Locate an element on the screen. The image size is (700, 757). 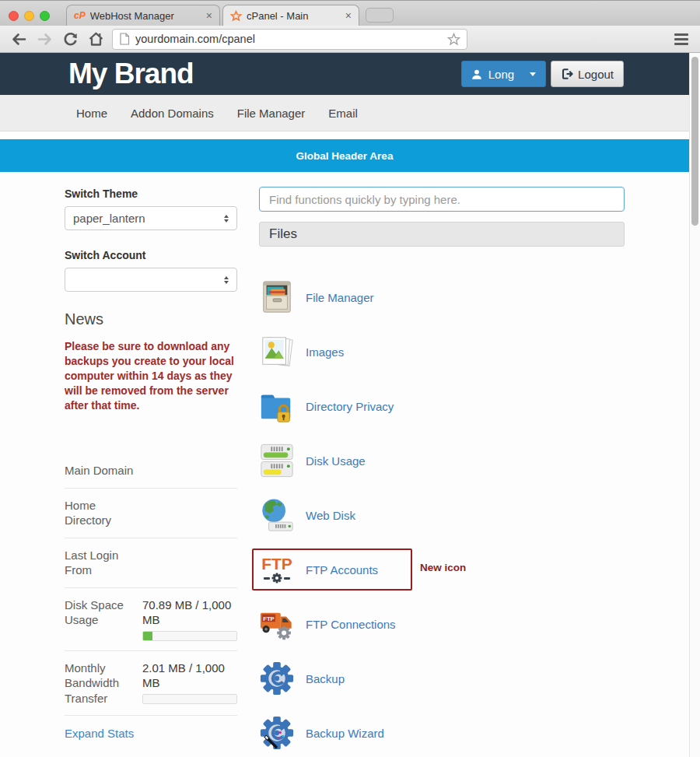
tab-strip: cP WebHost Manager × cPanel - Main × is located at coordinates (350, 12).